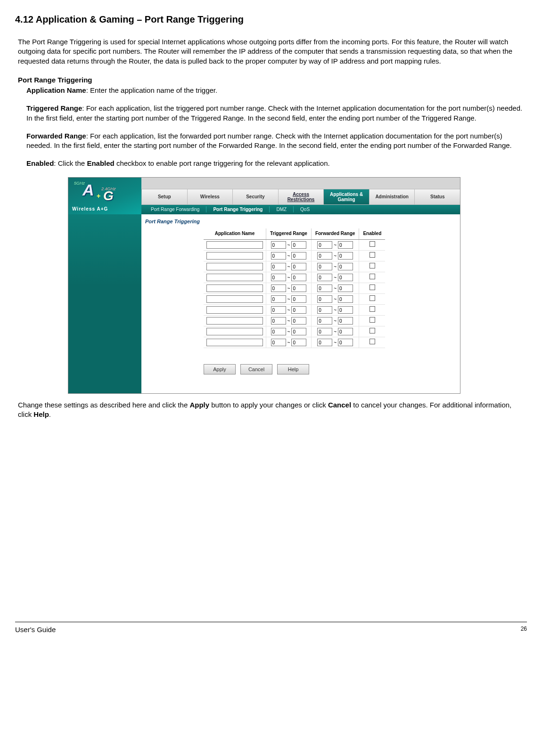 This screenshot has height=756, width=542. What do you see at coordinates (41, 415) in the screenshot?
I see `closing-help: Help` at bounding box center [41, 415].